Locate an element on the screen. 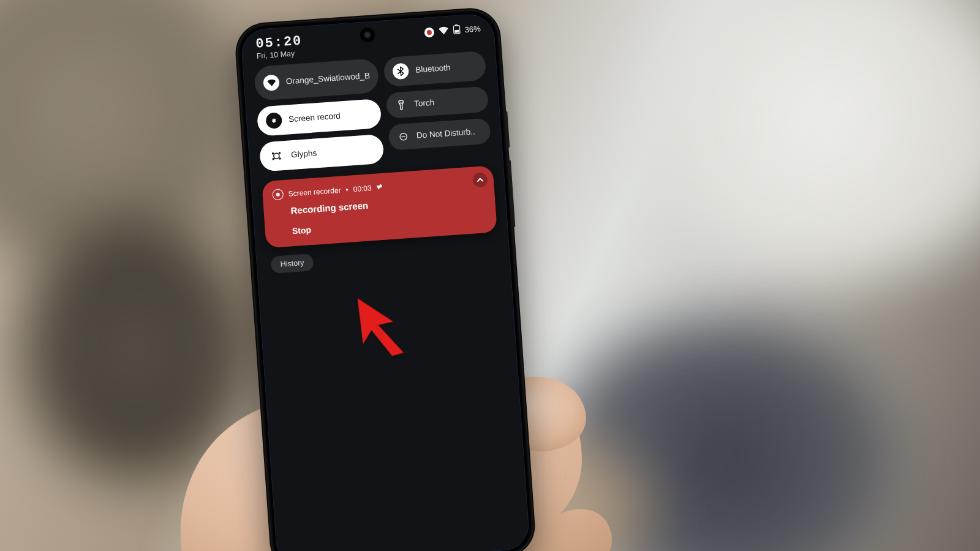 The image size is (980, 551). tile-label: Glyphs is located at coordinates (304, 154).